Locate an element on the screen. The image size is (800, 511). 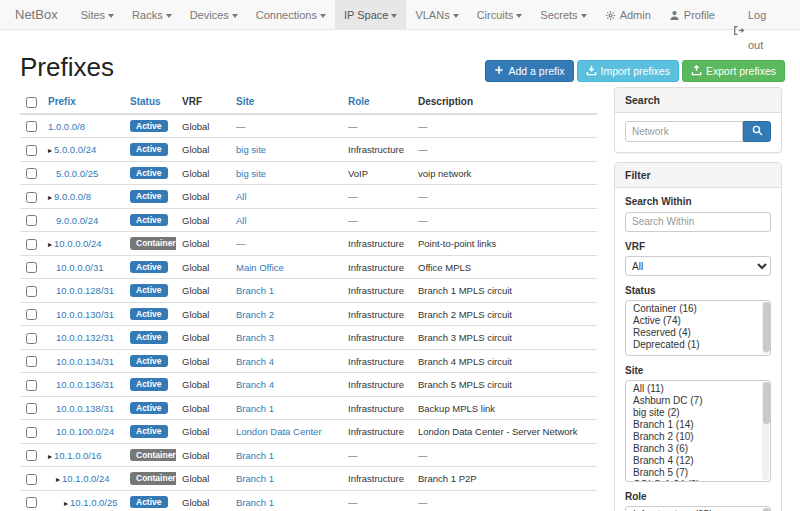
prefix-link: 9.0.0.0/8 is located at coordinates (72, 196).